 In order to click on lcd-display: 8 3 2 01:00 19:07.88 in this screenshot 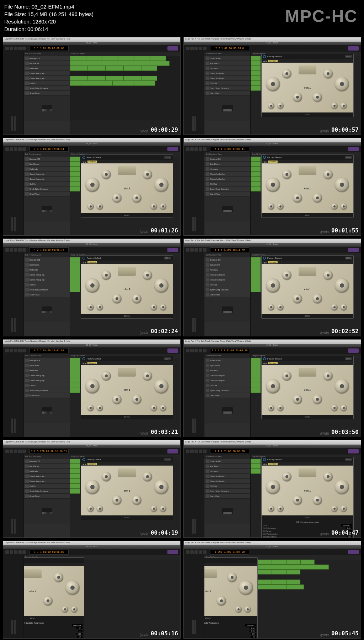, I will do `click(49, 351)`.